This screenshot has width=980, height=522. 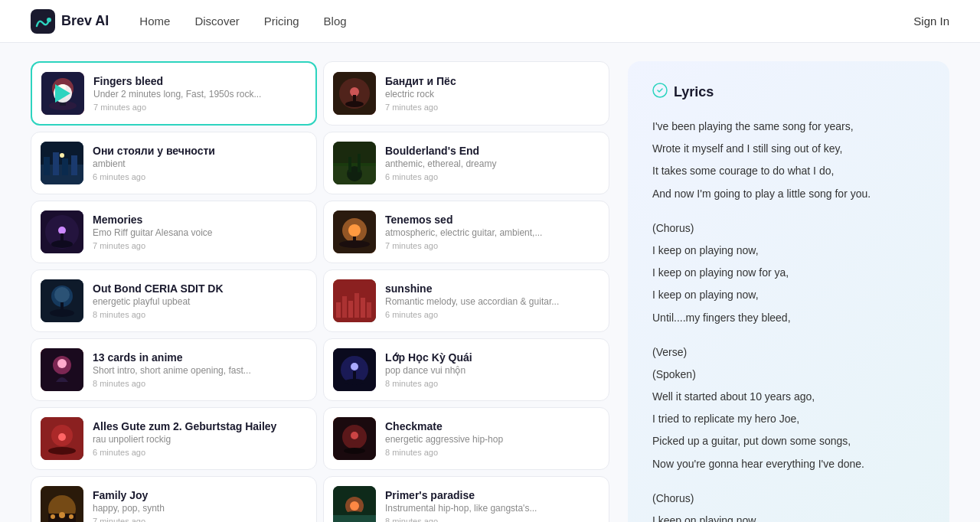 What do you see at coordinates (492, 163) in the screenshot?
I see `song-info: Boulderland's End anthemic, ethereal, dr…` at bounding box center [492, 163].